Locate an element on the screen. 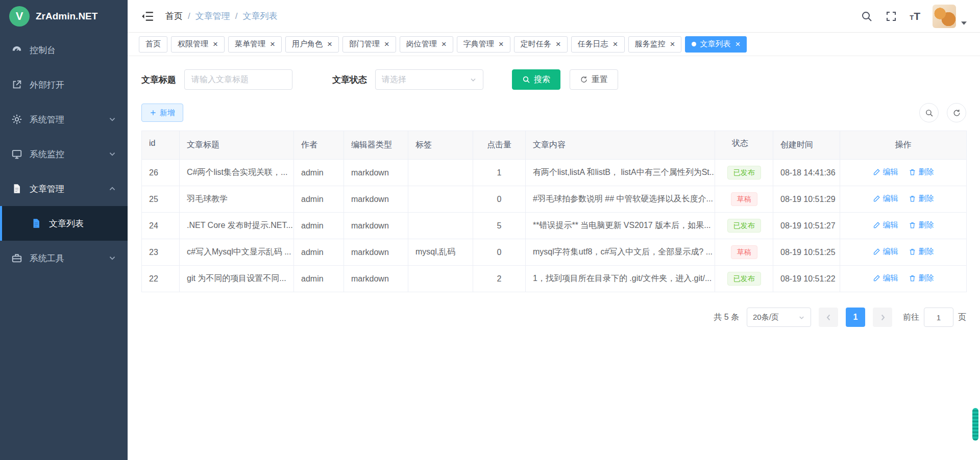 The height and width of the screenshot is (460, 980). sidebar-item-system-tools: 系统工具 is located at coordinates (64, 258).